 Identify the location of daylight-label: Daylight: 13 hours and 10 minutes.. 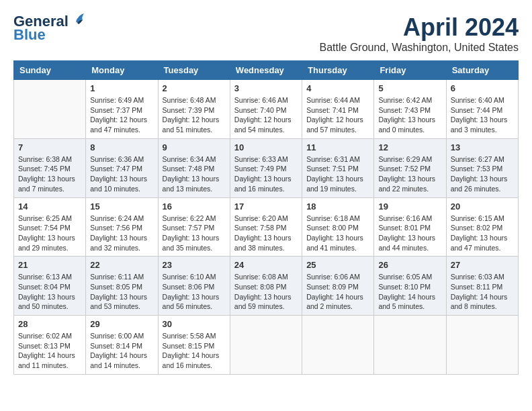
(118, 184).